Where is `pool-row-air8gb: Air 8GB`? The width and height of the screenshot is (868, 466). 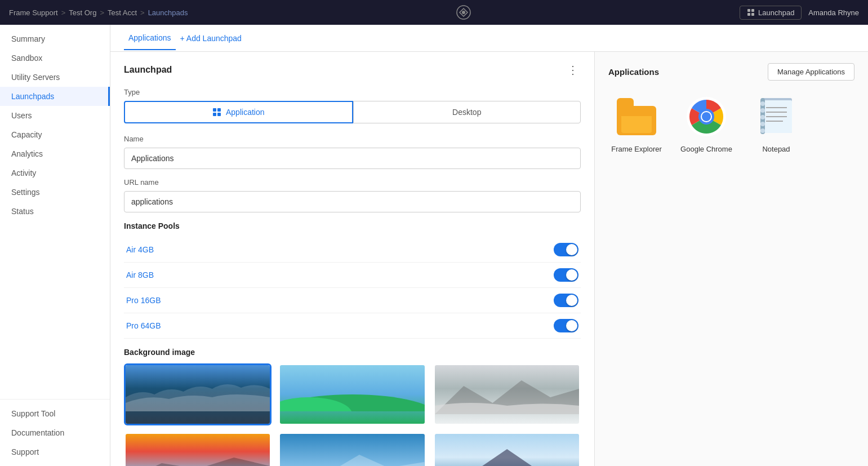 pool-row-air8gb: Air 8GB is located at coordinates (353, 275).